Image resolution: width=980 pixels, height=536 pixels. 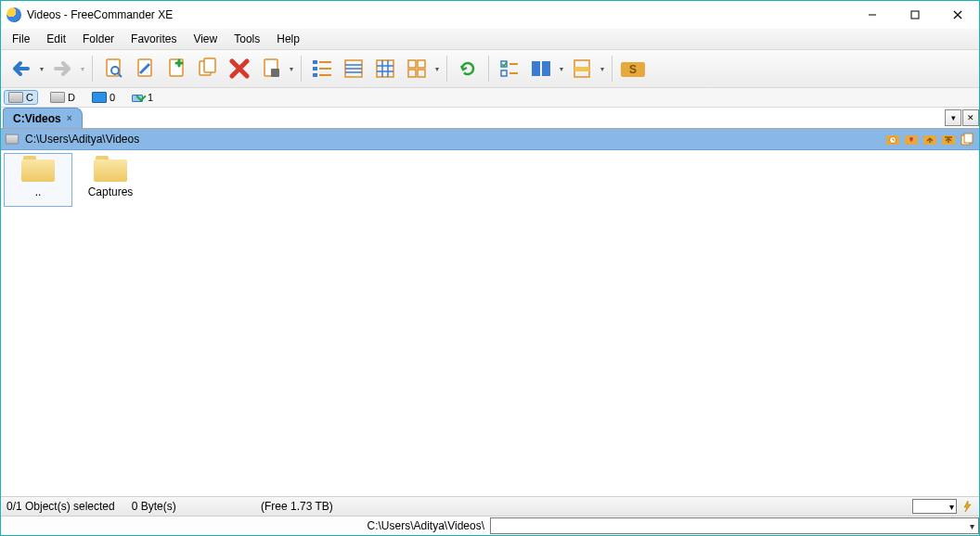 I want to click on properties-button, so click(x=276, y=69).